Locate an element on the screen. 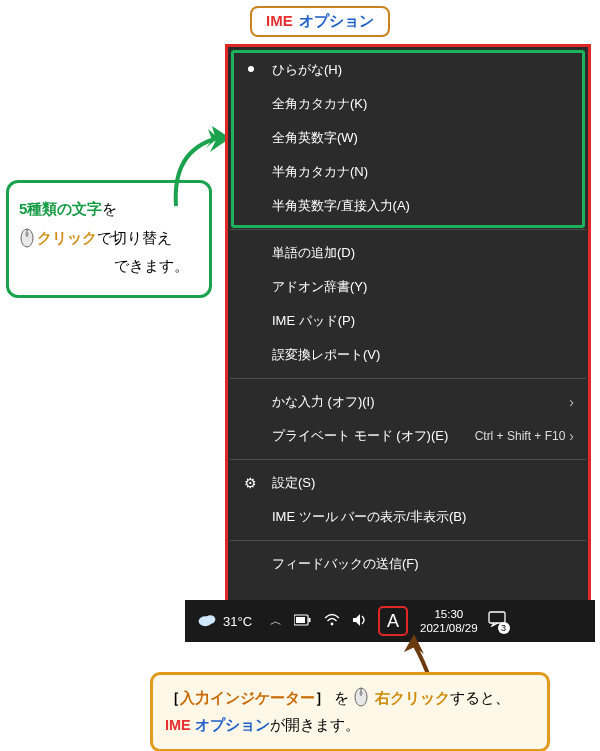  selected-bullet-icon is located at coordinates (251, 69).